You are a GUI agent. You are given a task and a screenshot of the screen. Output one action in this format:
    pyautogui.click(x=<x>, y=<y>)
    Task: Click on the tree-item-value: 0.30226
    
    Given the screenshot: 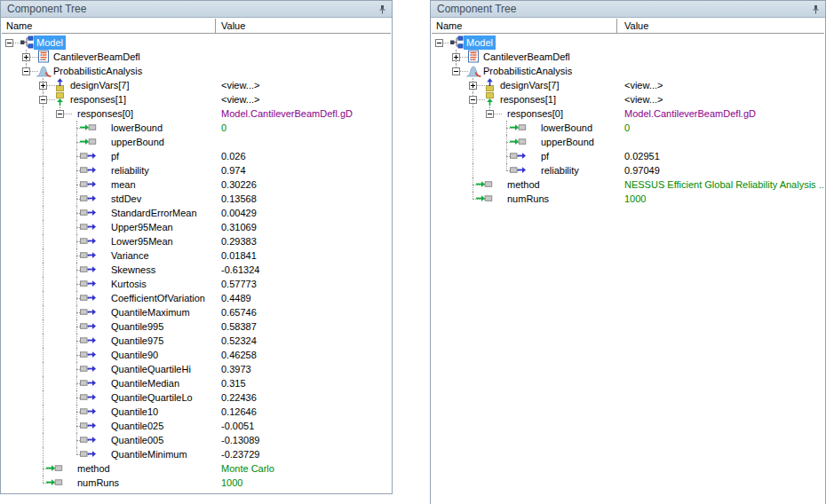 What is the action you would take?
    pyautogui.click(x=239, y=185)
    